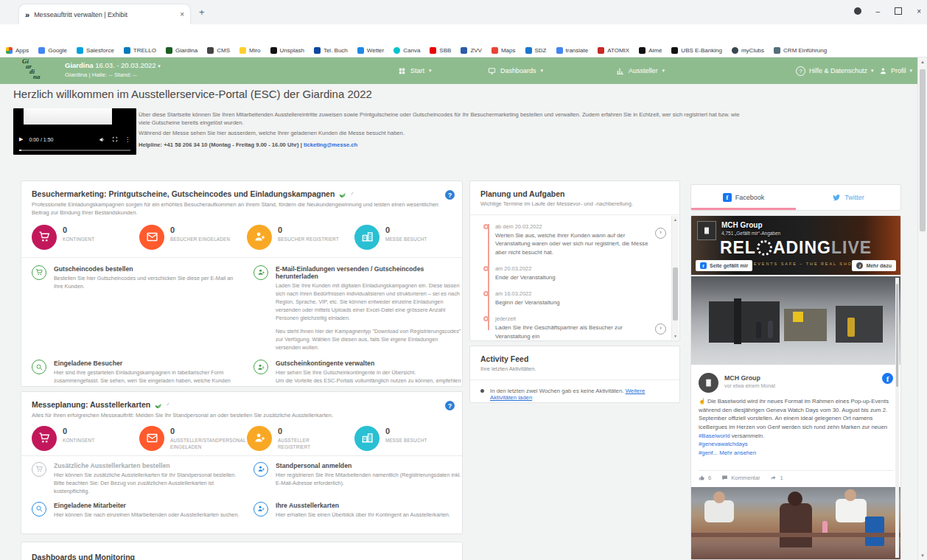 The width and height of the screenshot is (927, 560). I want to click on event-selector: Giardina 16.03. - 20.03.2022 ▾ Giardina …, so click(113, 69).